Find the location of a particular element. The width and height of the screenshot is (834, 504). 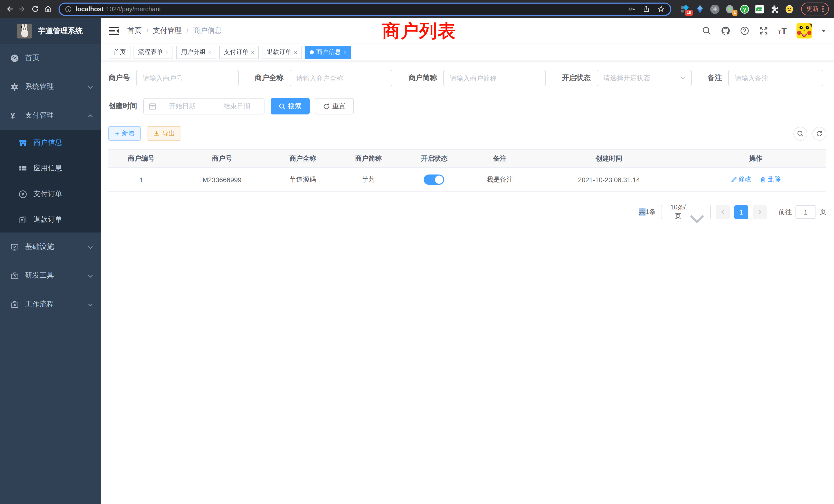

page-size-select: 10条/页 is located at coordinates (686, 212).